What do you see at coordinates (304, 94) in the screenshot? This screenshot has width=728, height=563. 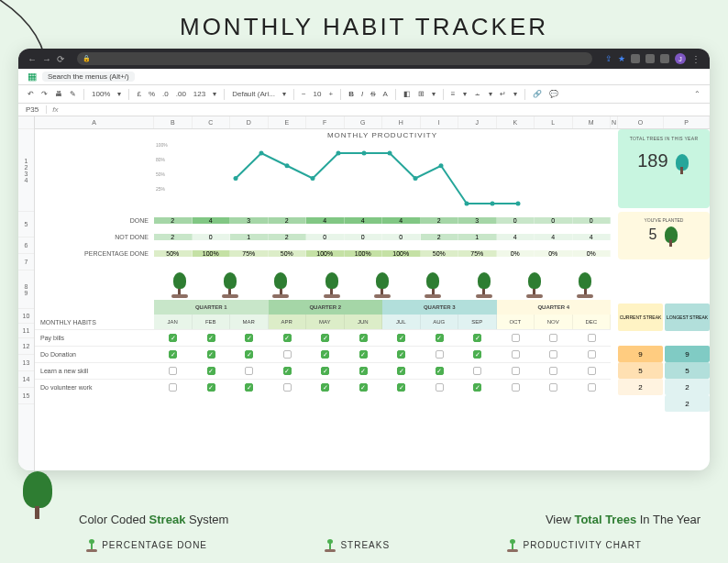 I see `fontsize-minus: −` at bounding box center [304, 94].